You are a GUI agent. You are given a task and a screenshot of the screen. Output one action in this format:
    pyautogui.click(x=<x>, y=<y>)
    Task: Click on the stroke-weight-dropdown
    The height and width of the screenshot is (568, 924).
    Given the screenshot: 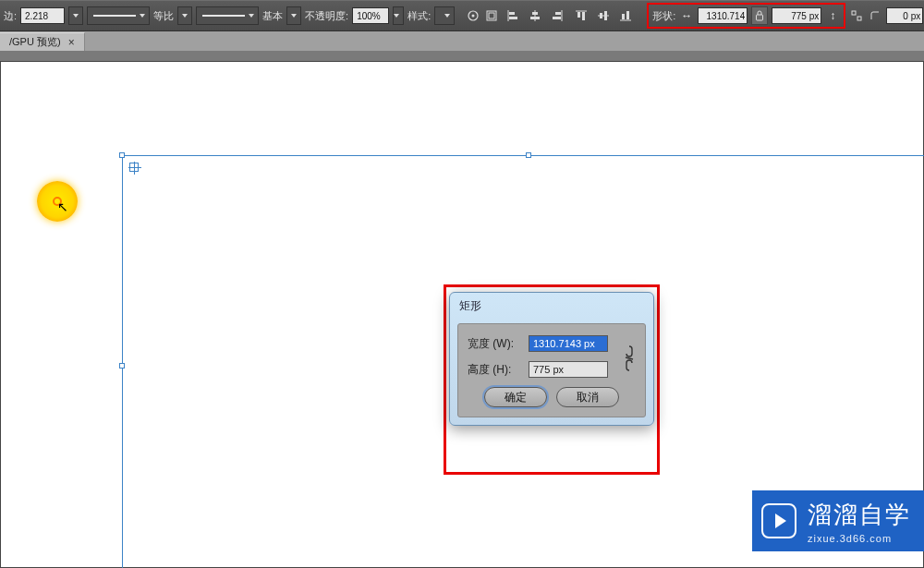 What is the action you would take?
    pyautogui.click(x=76, y=16)
    